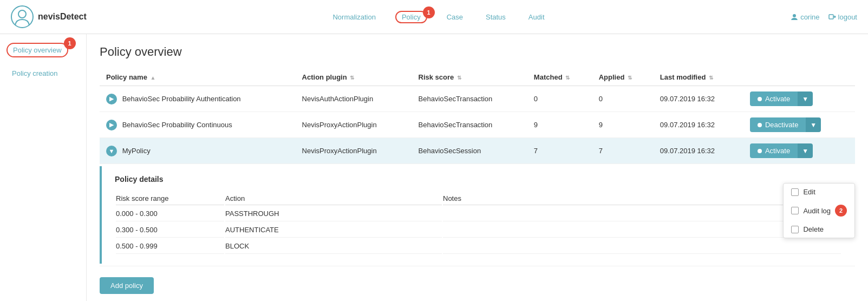  Describe the element at coordinates (37, 50) in the screenshot. I see `sidebar-item-overview: Policy overview` at that location.